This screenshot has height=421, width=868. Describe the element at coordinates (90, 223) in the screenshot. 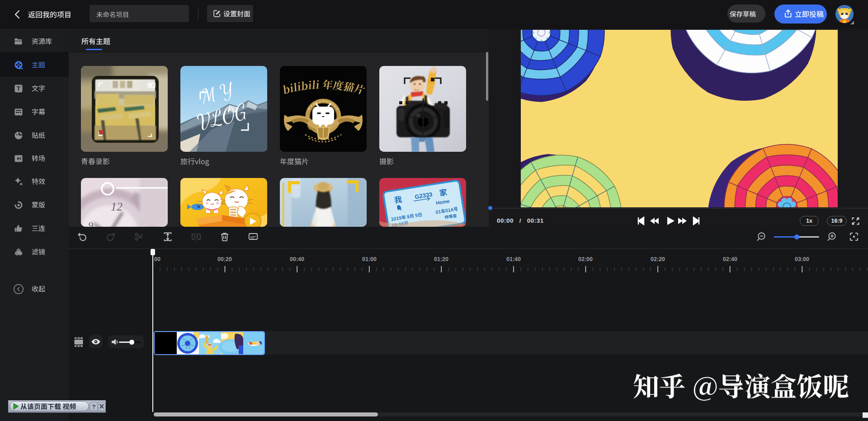

I see `svg-text: 9` at that location.